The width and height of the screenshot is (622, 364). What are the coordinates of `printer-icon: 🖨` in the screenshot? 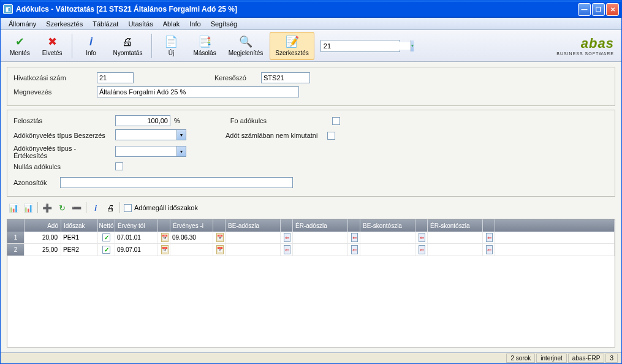 It's located at (110, 208).